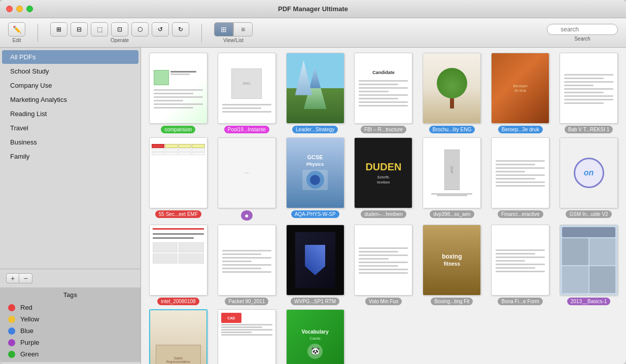 The width and height of the screenshot is (626, 364). What do you see at coordinates (451, 173) in the screenshot?
I see `pdf-thumb-dvp398: DVP` at bounding box center [451, 173].